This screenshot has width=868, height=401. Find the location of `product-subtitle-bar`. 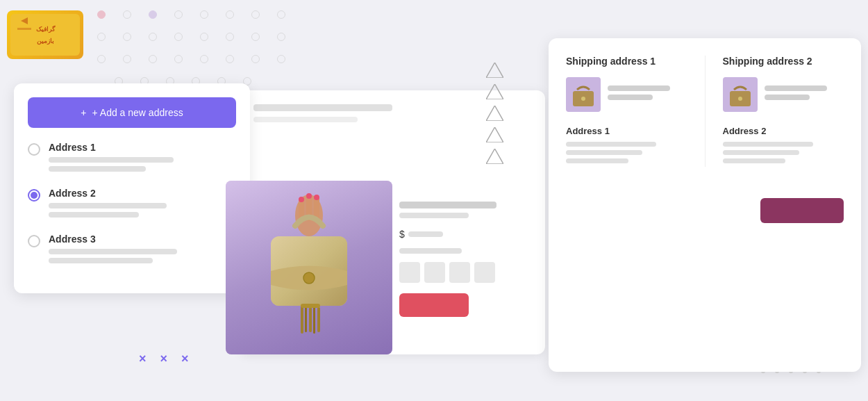

product-subtitle-bar is located at coordinates (434, 215).